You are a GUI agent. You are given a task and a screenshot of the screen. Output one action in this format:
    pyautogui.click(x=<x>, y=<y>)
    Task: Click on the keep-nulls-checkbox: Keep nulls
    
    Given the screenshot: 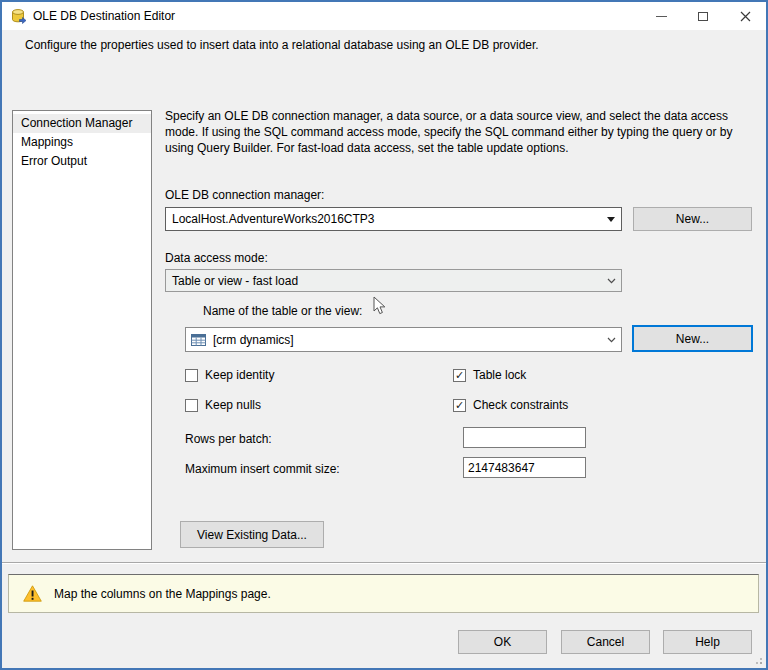 What is the action you would take?
    pyautogui.click(x=223, y=405)
    